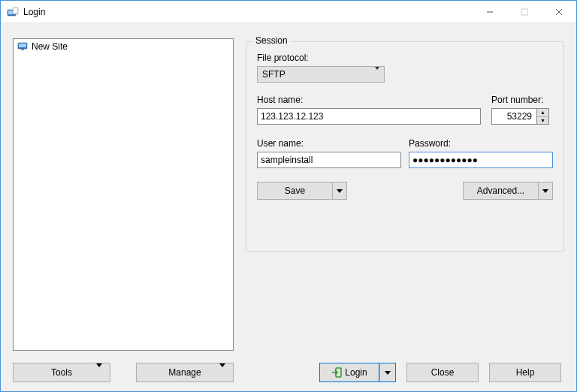 This screenshot has width=577, height=392. I want to click on save-button-label: Save, so click(295, 191).